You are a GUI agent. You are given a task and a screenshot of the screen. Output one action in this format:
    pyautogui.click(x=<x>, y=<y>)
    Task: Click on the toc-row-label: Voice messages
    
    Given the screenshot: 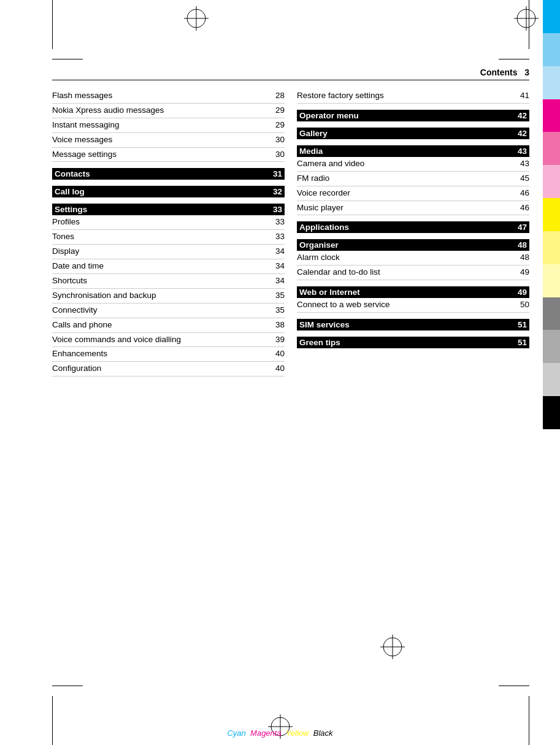 What is the action you would take?
    pyautogui.click(x=164, y=140)
    